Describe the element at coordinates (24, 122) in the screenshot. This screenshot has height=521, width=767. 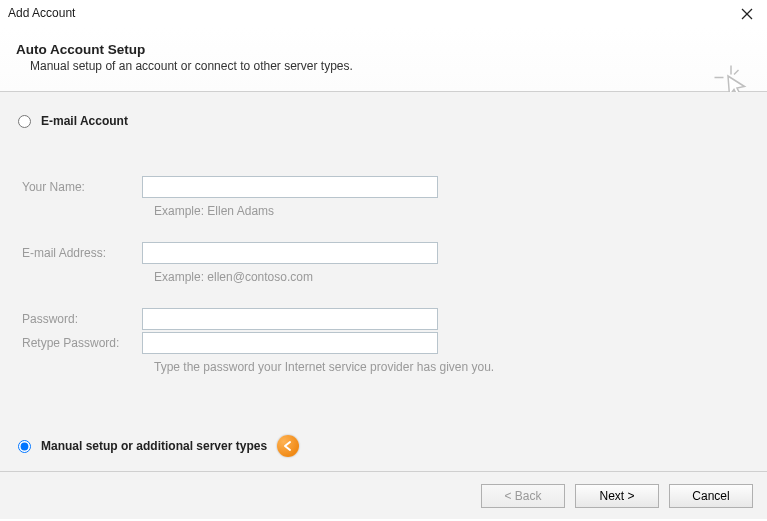
I see `email-account-radio` at that location.